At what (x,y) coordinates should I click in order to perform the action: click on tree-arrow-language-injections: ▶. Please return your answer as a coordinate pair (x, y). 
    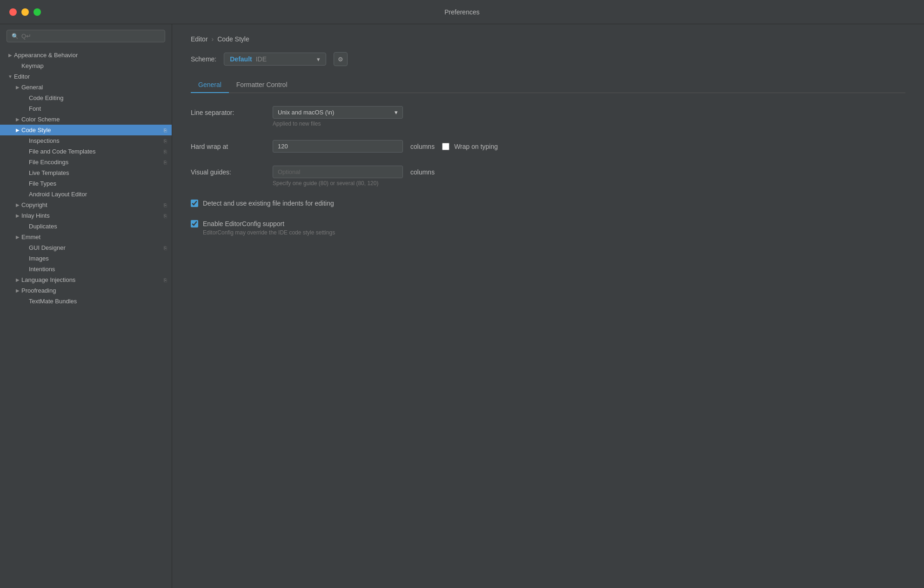
    Looking at the image, I should click on (18, 280).